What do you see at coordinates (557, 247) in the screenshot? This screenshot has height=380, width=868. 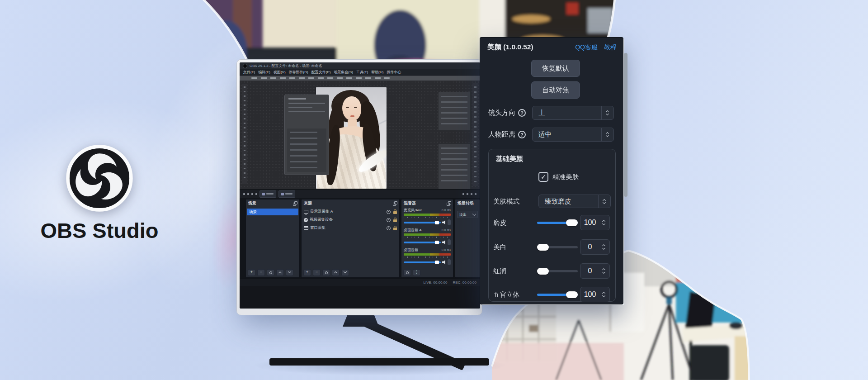 I see `whitening-slider` at bounding box center [557, 247].